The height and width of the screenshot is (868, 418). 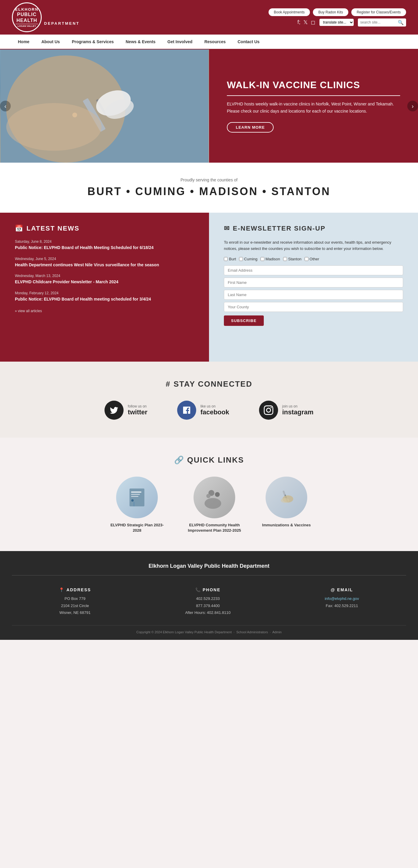 What do you see at coordinates (28, 311) in the screenshot?
I see `view-all-articles-link: » view all articles` at bounding box center [28, 311].